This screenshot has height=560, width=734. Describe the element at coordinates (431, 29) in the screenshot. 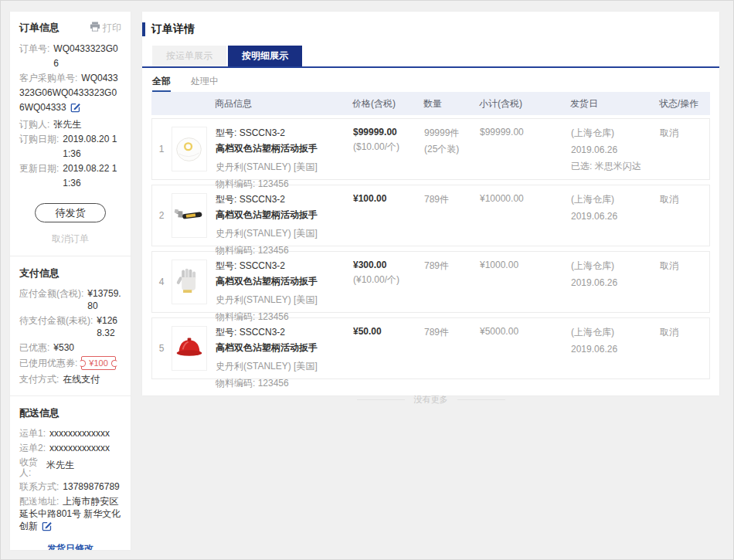

I see `page-title-row: 订单详情` at that location.